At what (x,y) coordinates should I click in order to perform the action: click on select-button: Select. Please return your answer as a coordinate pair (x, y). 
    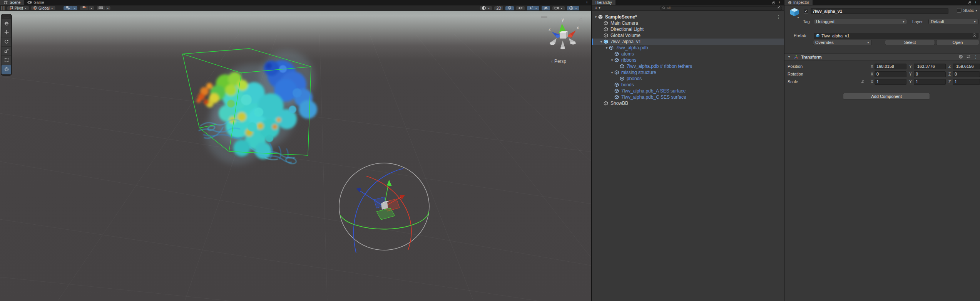
    Looking at the image, I should click on (910, 42).